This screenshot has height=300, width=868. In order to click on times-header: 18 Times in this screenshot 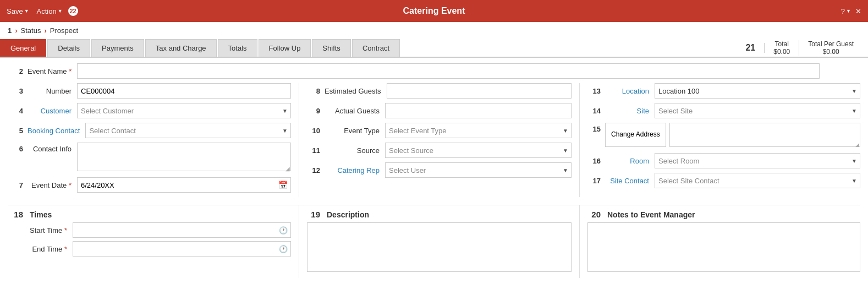, I will do `click(150, 215)`.